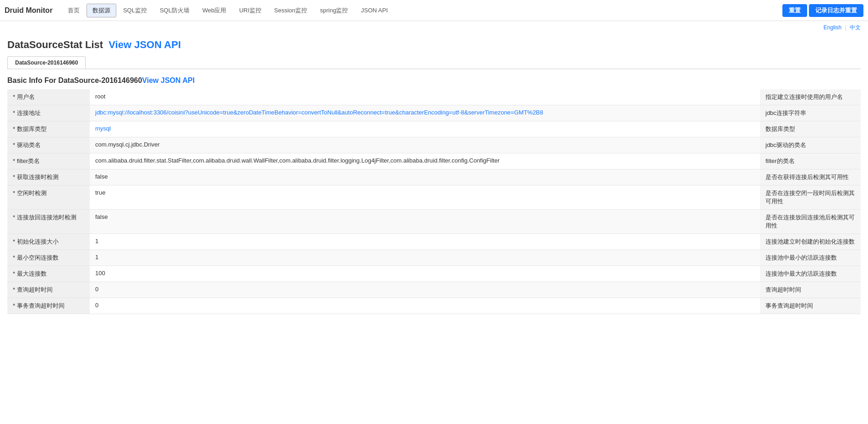 The image size is (868, 424). Describe the element at coordinates (434, 27) in the screenshot. I see `lang-bar: English | 中文` at that location.